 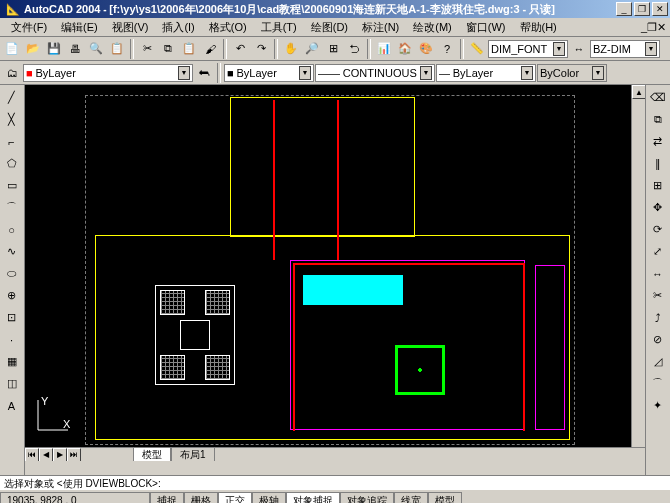 I want to click on menu-file: 文件(F), so click(x=29, y=28).